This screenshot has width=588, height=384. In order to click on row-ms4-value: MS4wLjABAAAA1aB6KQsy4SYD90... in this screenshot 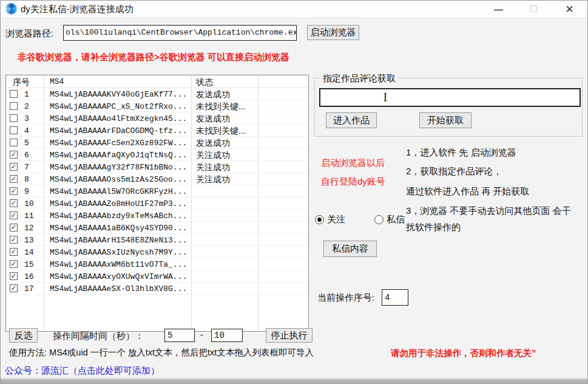, I will do `click(118, 228)`.